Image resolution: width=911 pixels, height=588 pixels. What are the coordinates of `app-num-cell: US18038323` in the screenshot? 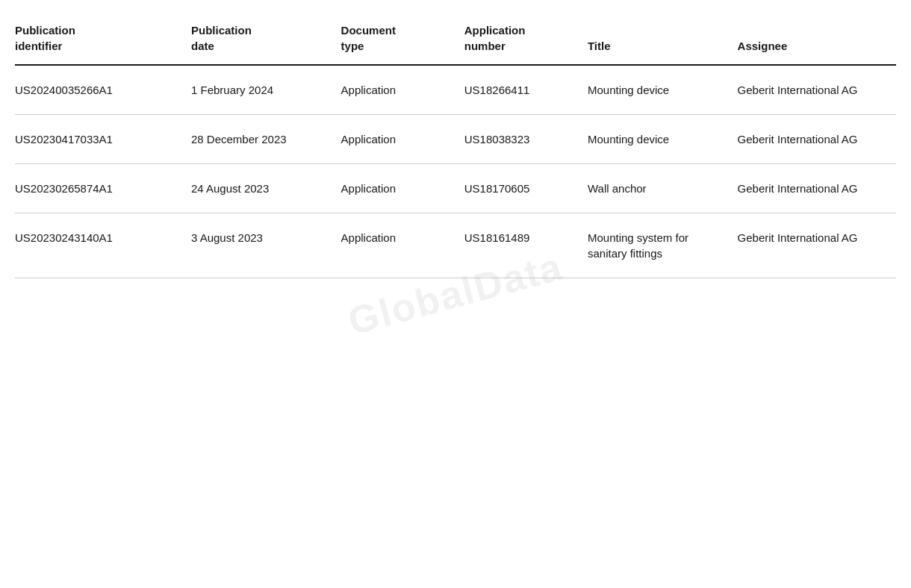 It's located at (526, 140).